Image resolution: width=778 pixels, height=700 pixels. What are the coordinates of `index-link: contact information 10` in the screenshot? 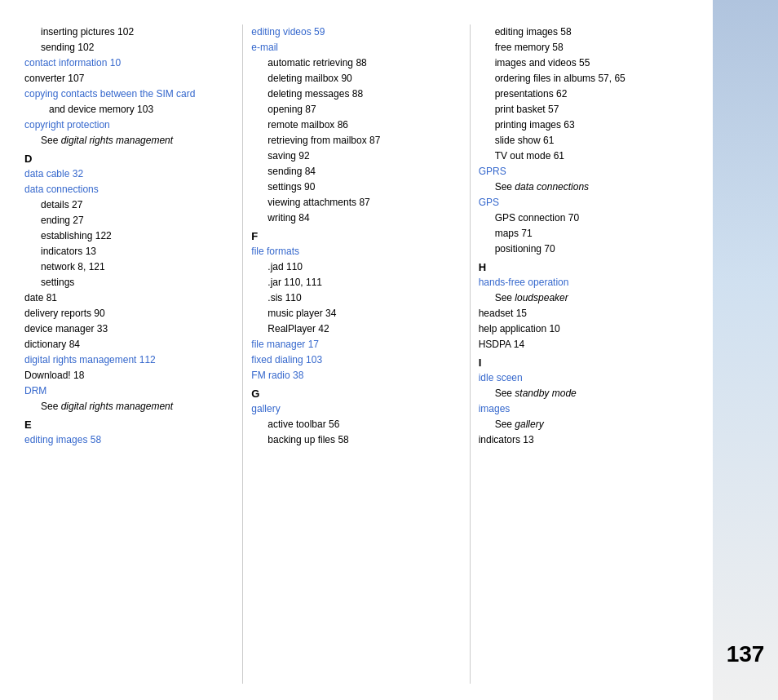 It's located at (73, 63).